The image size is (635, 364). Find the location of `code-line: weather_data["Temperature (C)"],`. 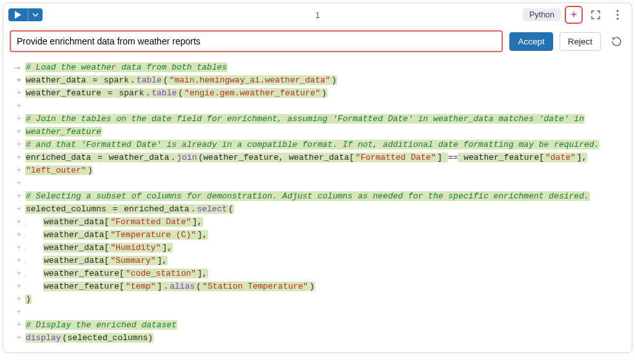

code-line: weather_data["Temperature (C)"], is located at coordinates (326, 235).